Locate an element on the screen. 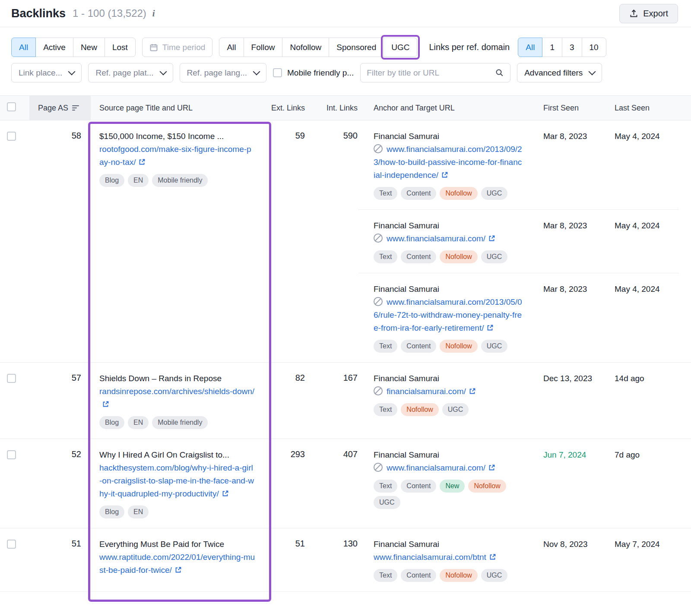 The width and height of the screenshot is (691, 616). page-as-value: 58 is located at coordinates (60, 241).